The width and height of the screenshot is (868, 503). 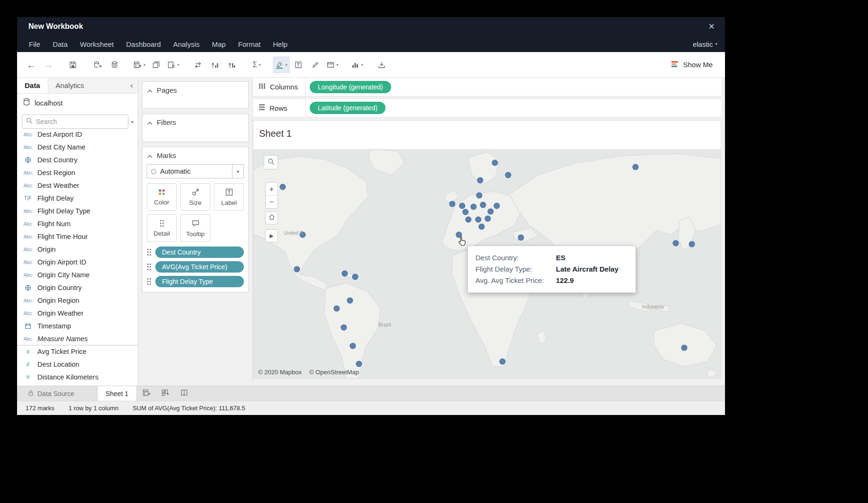 What do you see at coordinates (195, 90) in the screenshot?
I see `pages-card-header: Pages` at bounding box center [195, 90].